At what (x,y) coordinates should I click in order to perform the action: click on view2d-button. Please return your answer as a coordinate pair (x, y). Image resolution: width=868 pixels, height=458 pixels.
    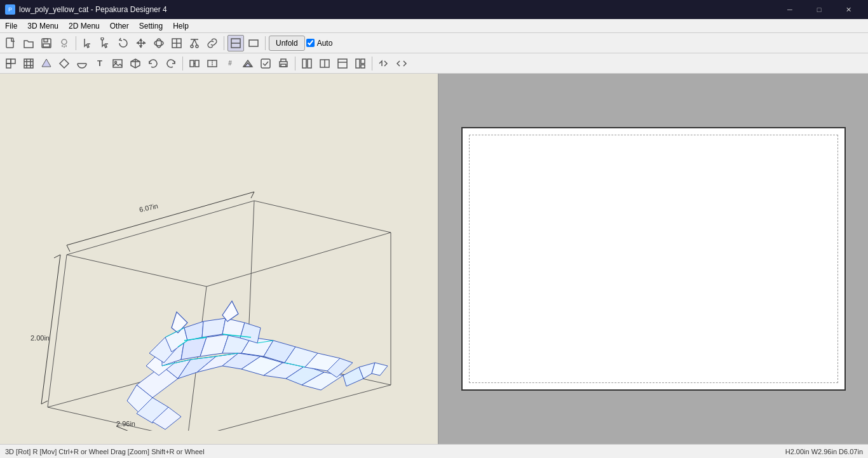
    Looking at the image, I should click on (254, 43).